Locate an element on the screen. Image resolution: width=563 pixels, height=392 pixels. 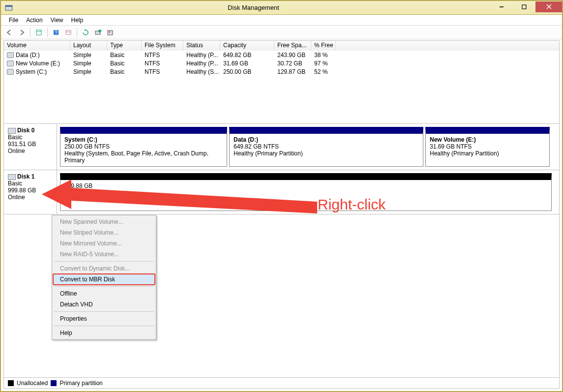
disk-row: Disk 1Basic999.88 GBOnline999.88 GBUnall… is located at coordinates (281, 192).